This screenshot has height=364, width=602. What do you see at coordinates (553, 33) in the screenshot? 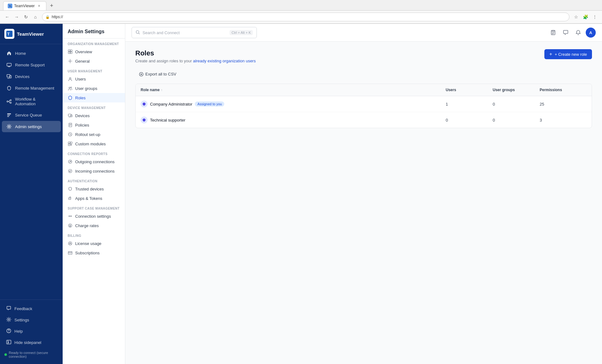
I see `save-icon-button` at bounding box center [553, 33].